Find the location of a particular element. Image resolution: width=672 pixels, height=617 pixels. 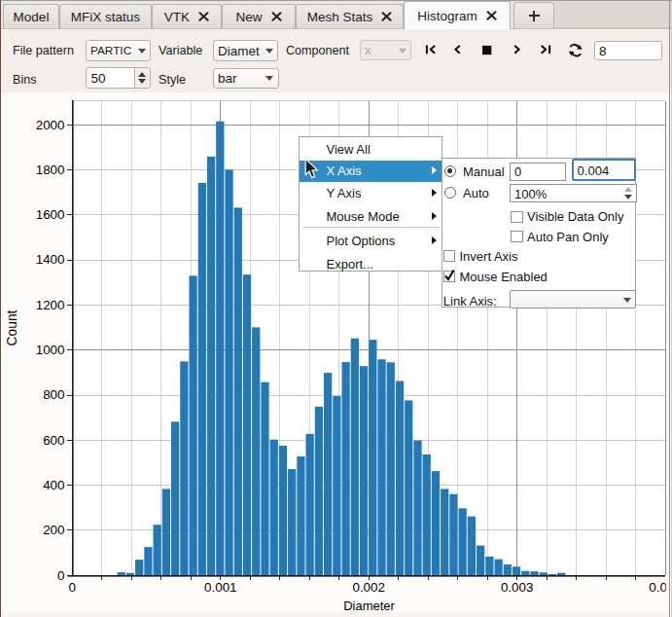

svg-text: 400 is located at coordinates (53, 485).